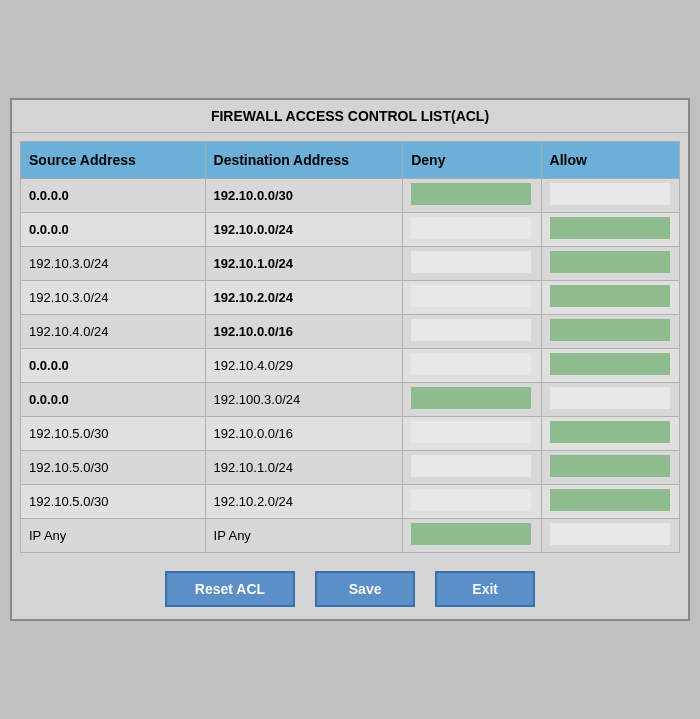 This screenshot has width=700, height=719. Describe the element at coordinates (350, 196) in the screenshot. I see `table-row: 0.0.0.0192.10.0.0/30` at that location.